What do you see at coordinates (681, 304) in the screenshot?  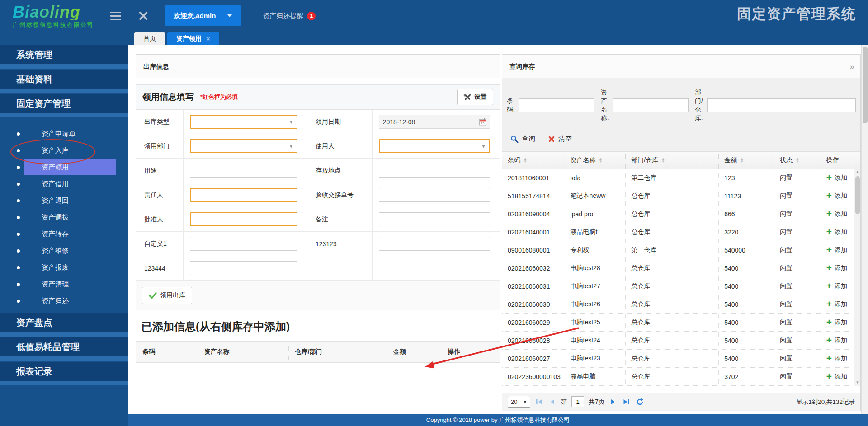 I see `table-row: 020216060030电脑test26总仓库5400闲置+添加` at bounding box center [681, 304].